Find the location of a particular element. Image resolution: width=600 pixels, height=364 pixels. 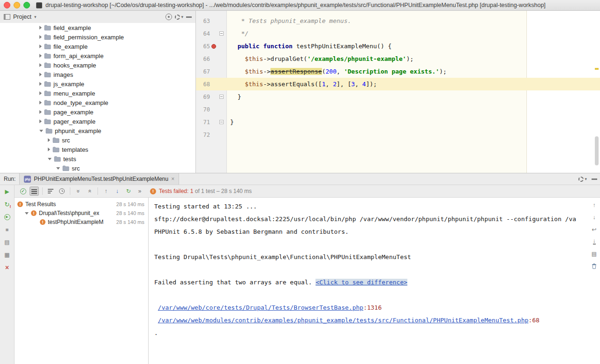

up-stack-trace-button: ↑ is located at coordinates (594, 205).